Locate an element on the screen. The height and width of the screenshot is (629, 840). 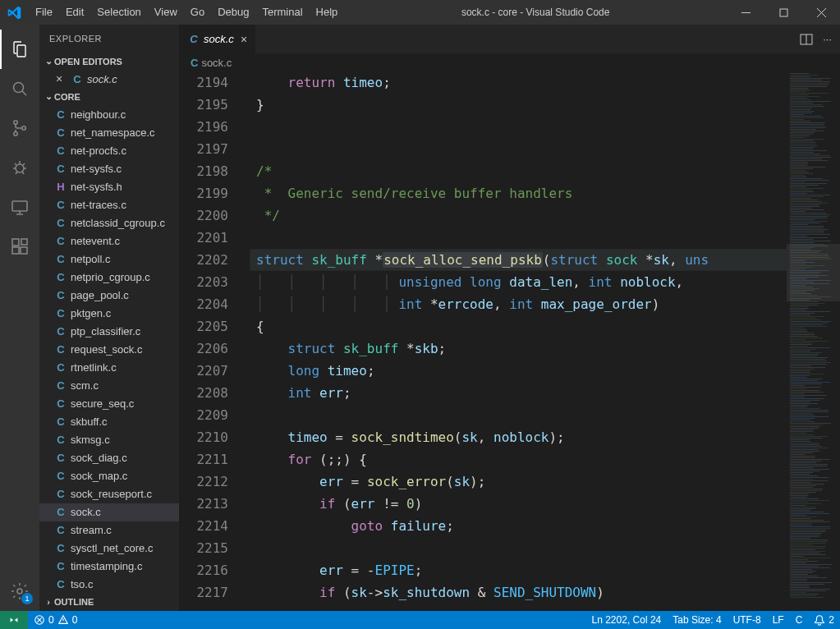
menu-selection: Selection is located at coordinates (118, 12).